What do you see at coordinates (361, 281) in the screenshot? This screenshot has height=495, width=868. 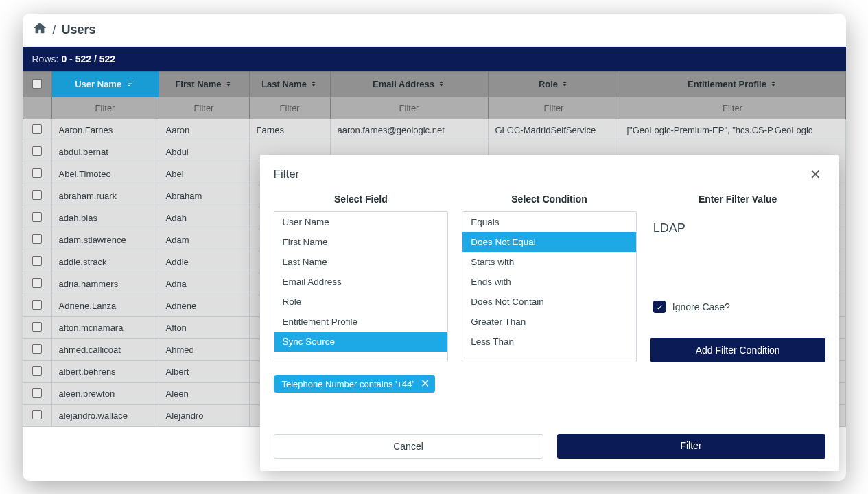 I see `field-option: Email Address` at bounding box center [361, 281].